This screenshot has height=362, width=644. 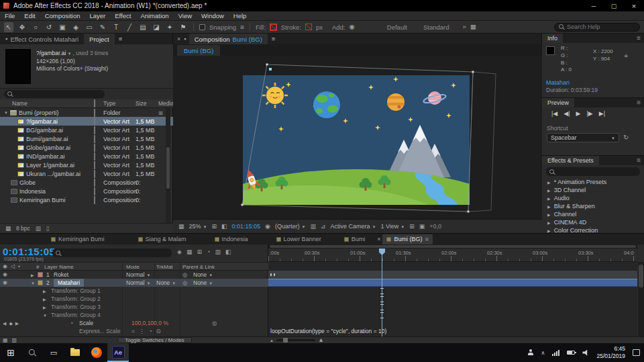 I want to click on selection-tool-icon: ↖, so click(x=9, y=27).